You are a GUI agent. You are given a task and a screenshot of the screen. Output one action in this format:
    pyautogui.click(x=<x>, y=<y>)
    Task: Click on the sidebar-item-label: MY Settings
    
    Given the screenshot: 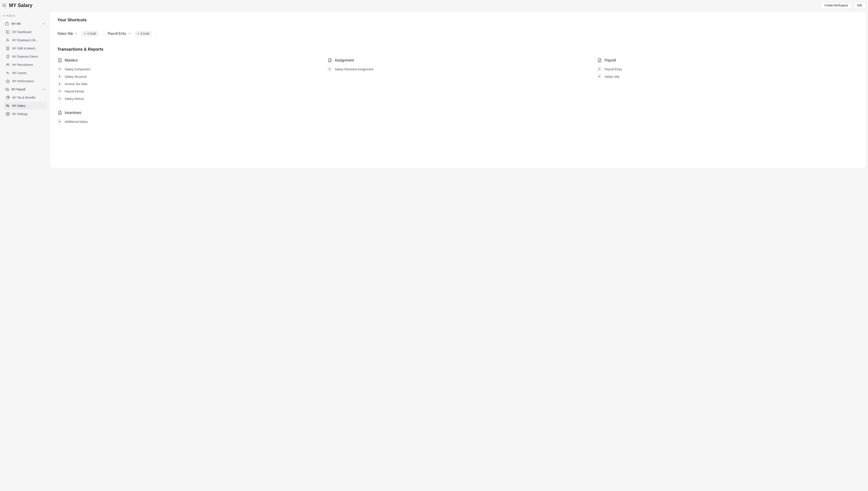 What is the action you would take?
    pyautogui.click(x=20, y=114)
    